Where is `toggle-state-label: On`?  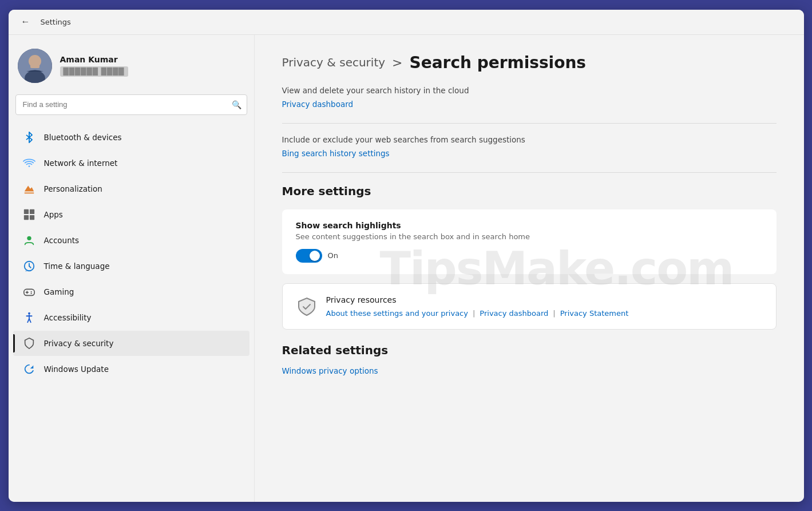
toggle-state-label: On is located at coordinates (333, 255).